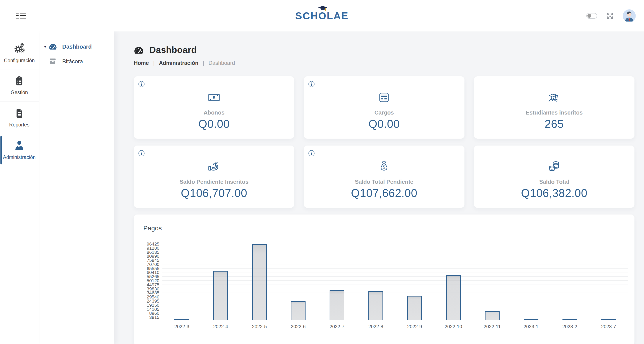 This screenshot has width=644, height=344. Describe the element at coordinates (454, 326) in the screenshot. I see `x-axis-tick-label: 2022-10` at that location.